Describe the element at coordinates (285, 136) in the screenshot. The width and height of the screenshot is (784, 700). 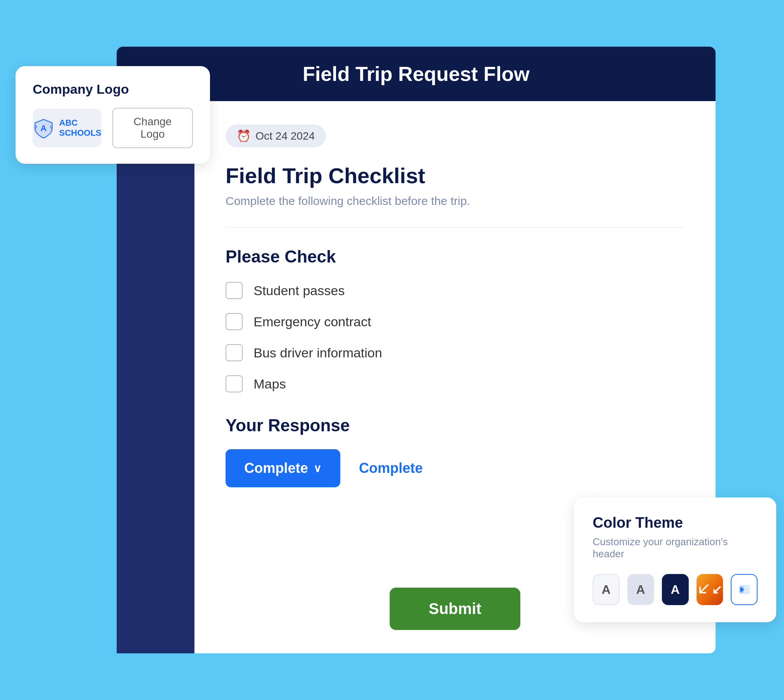
I see `date-text: Oct 24 2024` at that location.